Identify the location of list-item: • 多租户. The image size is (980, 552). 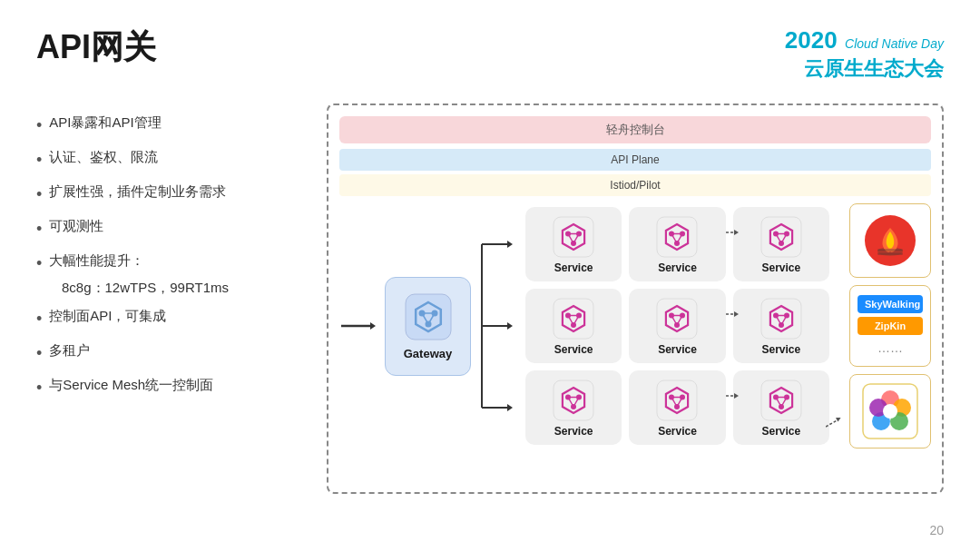
(172, 353).